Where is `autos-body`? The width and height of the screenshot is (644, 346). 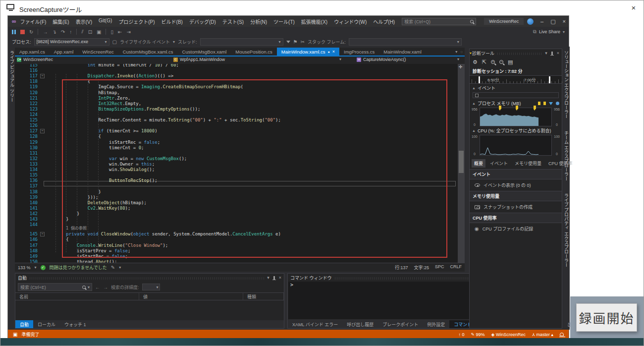 autos-body is located at coordinates (150, 311).